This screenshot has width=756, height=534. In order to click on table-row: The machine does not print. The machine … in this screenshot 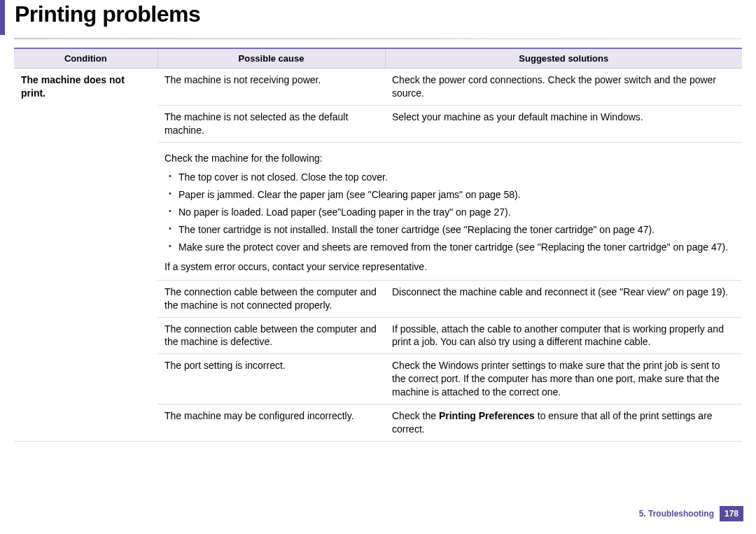, I will do `click(378, 87)`.